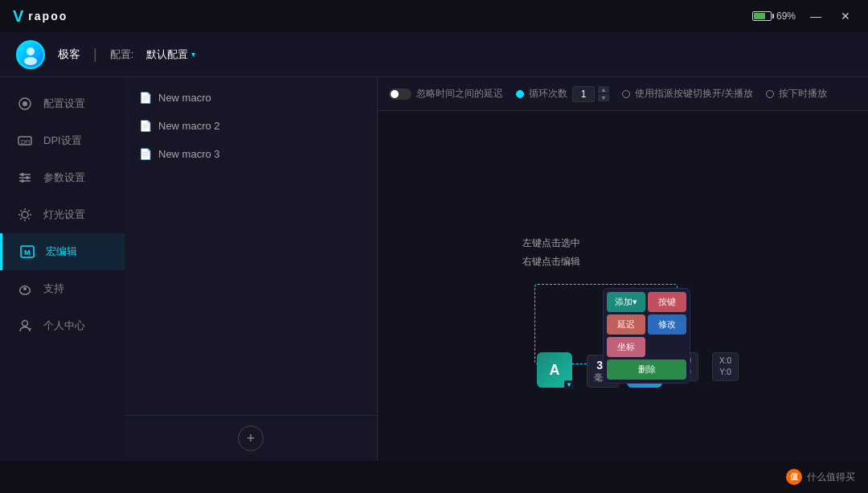 The height and width of the screenshot is (493, 868). What do you see at coordinates (646, 336) in the screenshot?
I see `context-menu: 按键 添加▾ 延迟 修改 坐标 删除` at bounding box center [646, 336].